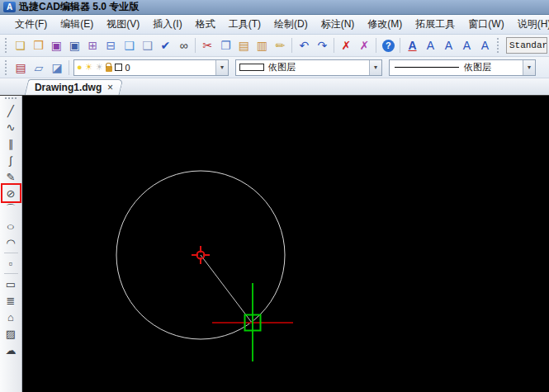 The image size is (549, 392). I want to click on linetype-combo-arrow-icon: ▾, so click(528, 68).